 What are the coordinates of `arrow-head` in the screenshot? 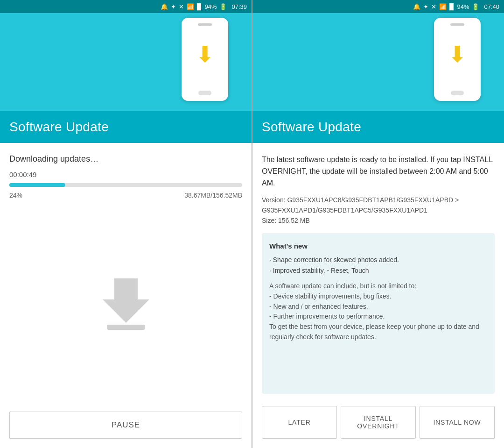 It's located at (126, 311).